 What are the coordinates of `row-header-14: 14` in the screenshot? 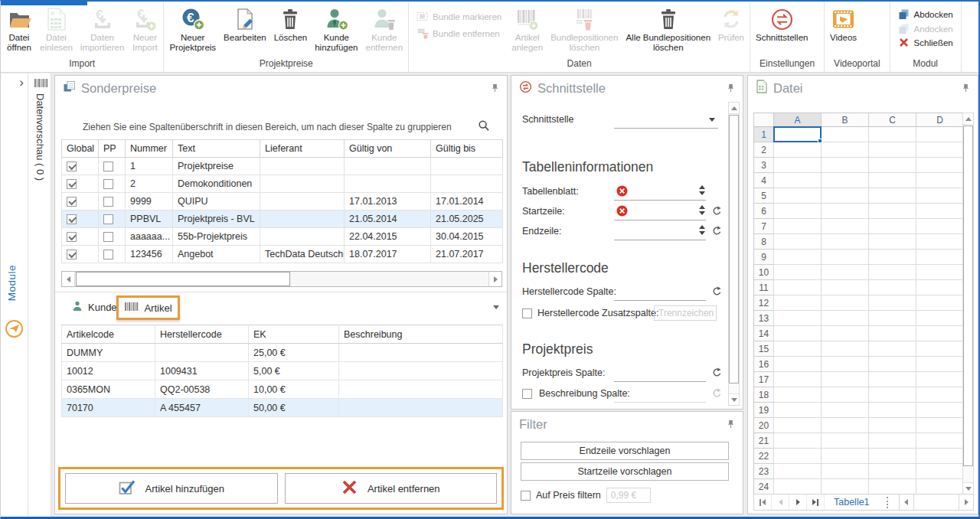 It's located at (764, 334).